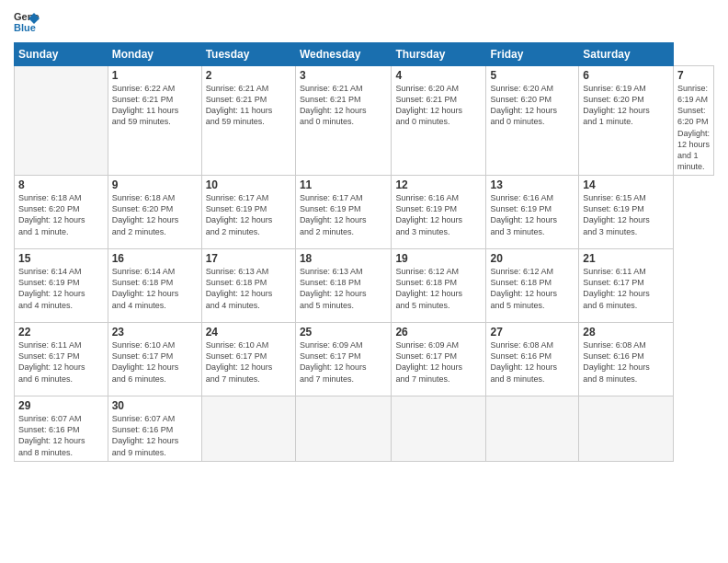 The width and height of the screenshot is (728, 563). Describe the element at coordinates (61, 406) in the screenshot. I see `day-number: 29` at that location.